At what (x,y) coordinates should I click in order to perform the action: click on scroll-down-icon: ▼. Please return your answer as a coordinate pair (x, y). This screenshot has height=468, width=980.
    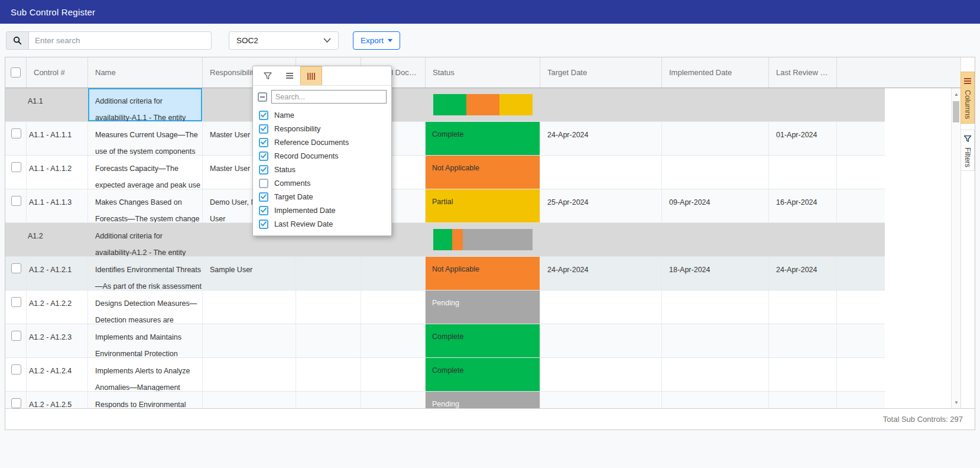
    Looking at the image, I should click on (956, 402).